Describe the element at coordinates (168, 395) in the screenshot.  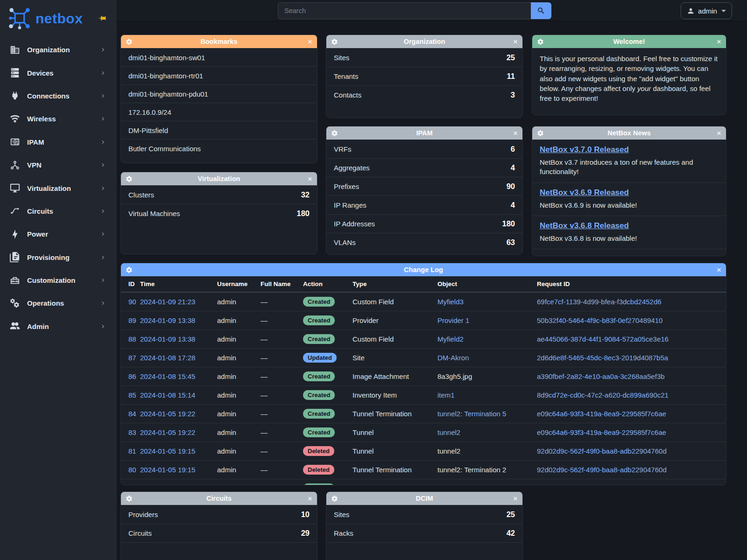
I see `changelog-time-link: 2024-01-08 15:14` at that location.